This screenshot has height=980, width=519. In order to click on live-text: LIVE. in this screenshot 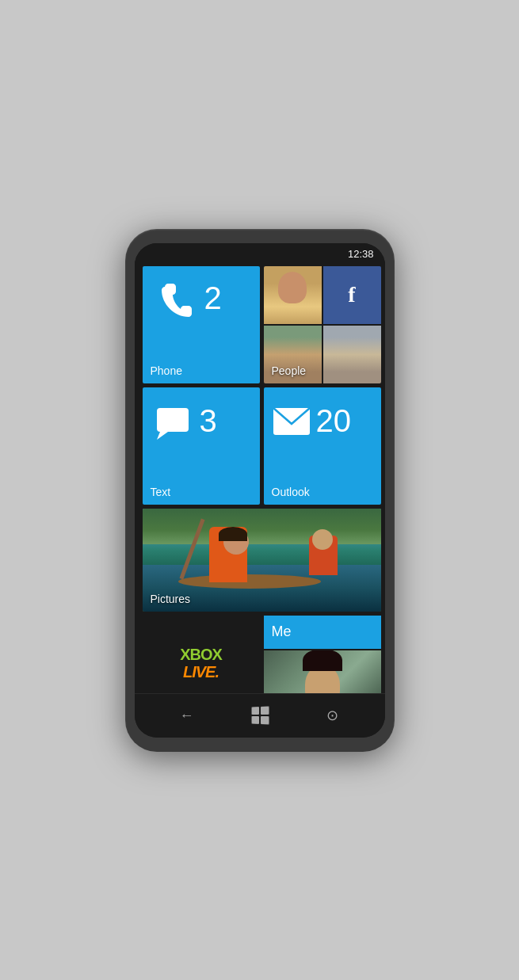, I will do `click(201, 672)`.